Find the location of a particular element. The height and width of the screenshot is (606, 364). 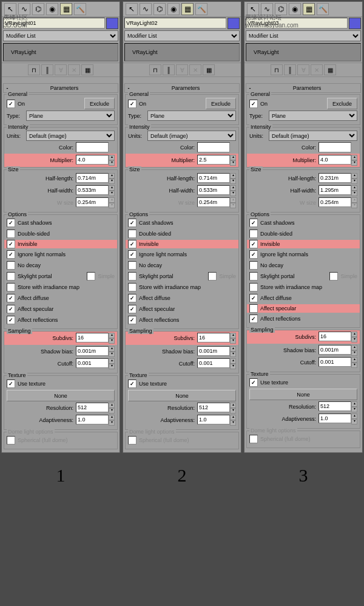

unique-icon: ∀ is located at coordinates (182, 70).